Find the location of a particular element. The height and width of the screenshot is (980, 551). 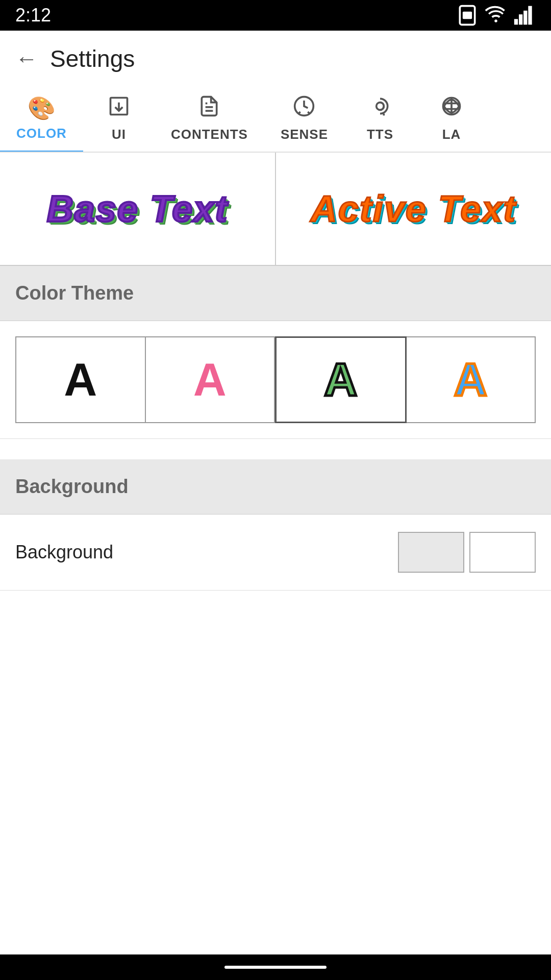

wifi-icon is located at coordinates (496, 15).